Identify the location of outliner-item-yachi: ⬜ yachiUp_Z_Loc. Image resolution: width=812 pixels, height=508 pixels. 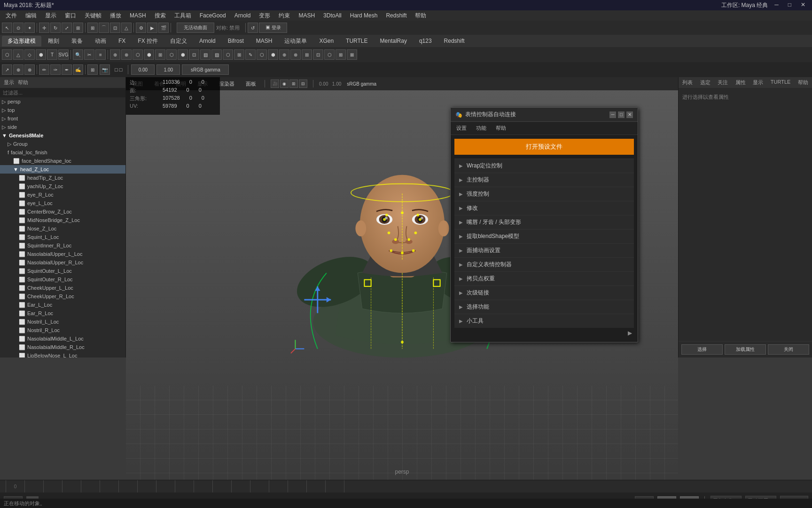
(63, 186).